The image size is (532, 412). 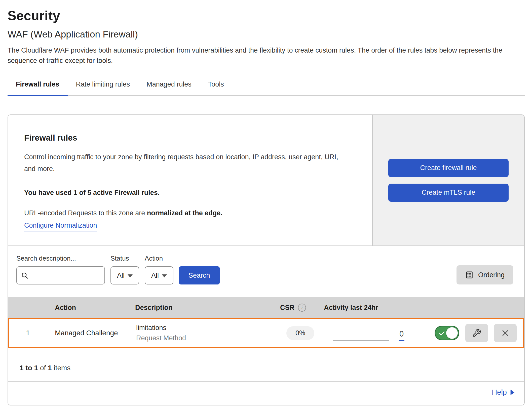 What do you see at coordinates (448, 180) in the screenshot?
I see `hero-actions-panel: Create firewall rule Create mTLS rule` at bounding box center [448, 180].